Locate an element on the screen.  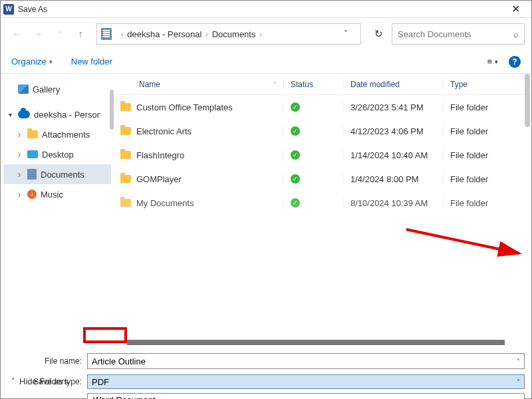
filename-value: Article Outline is located at coordinates (118, 362).